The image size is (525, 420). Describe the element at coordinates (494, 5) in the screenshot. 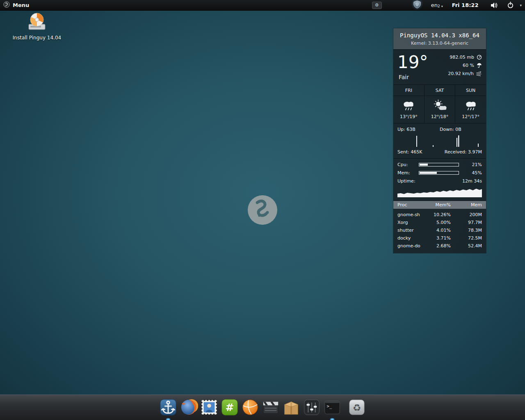

I see `volume-icon` at that location.